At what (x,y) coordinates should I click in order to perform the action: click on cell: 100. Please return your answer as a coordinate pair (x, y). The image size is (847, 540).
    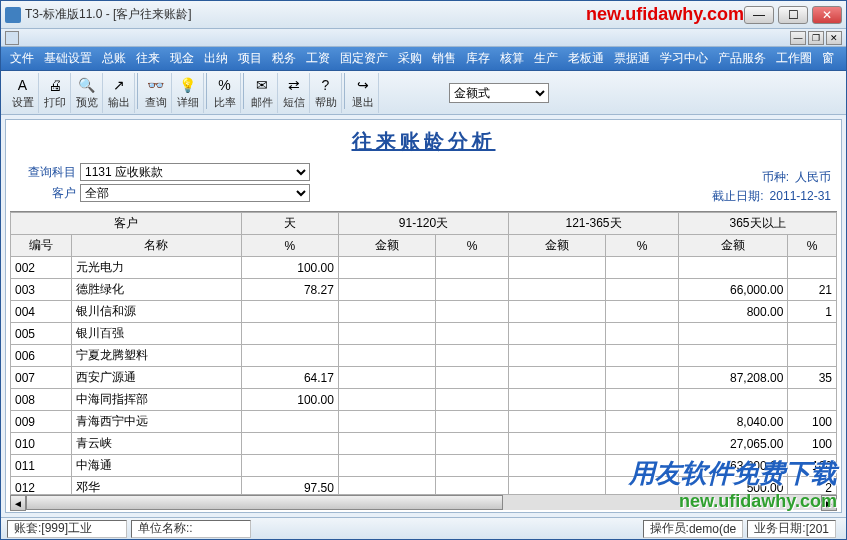
    Looking at the image, I should click on (812, 444).